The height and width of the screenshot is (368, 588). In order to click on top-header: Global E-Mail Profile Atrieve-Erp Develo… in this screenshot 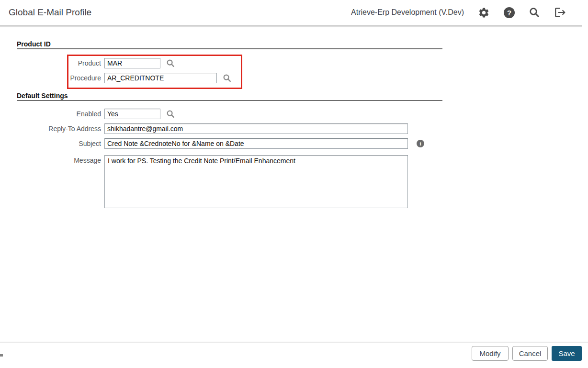, I will do `click(294, 12)`.